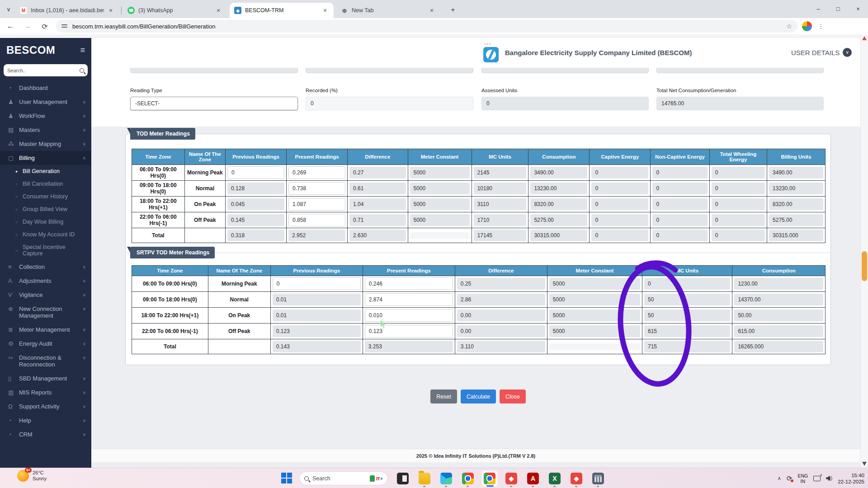  I want to click on editable-input: 0.246, so click(409, 284).